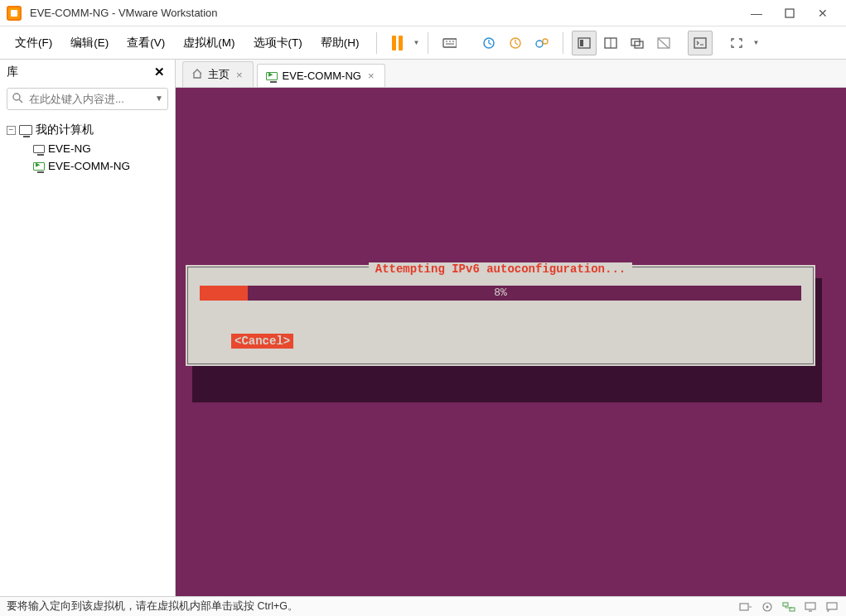 Image resolution: width=846 pixels, height=616 pixels. What do you see at coordinates (664, 43) in the screenshot?
I see `unity-icon` at bounding box center [664, 43].